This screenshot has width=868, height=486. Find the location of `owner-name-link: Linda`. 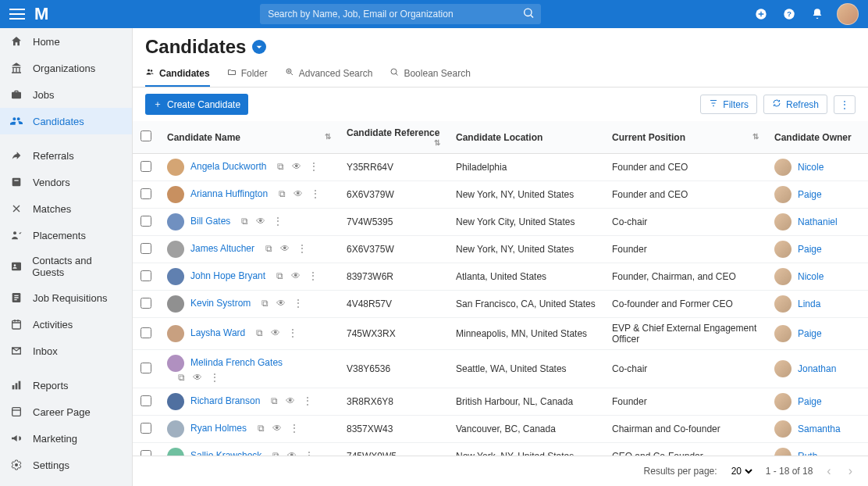

owner-name-link: Linda is located at coordinates (809, 304).